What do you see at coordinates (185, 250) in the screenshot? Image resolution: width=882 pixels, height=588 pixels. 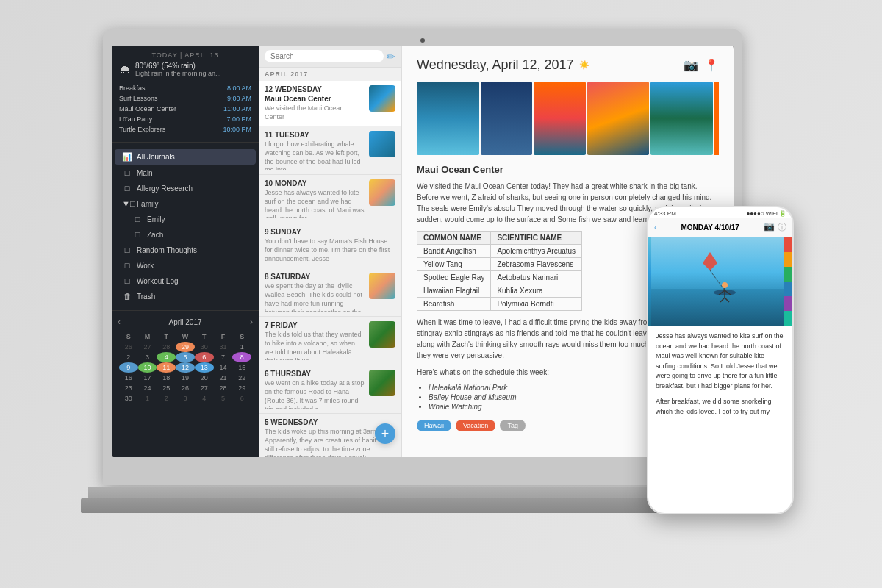 I see `sidebar-item-random-thoughts: □ Random Thoughts` at bounding box center [185, 250].